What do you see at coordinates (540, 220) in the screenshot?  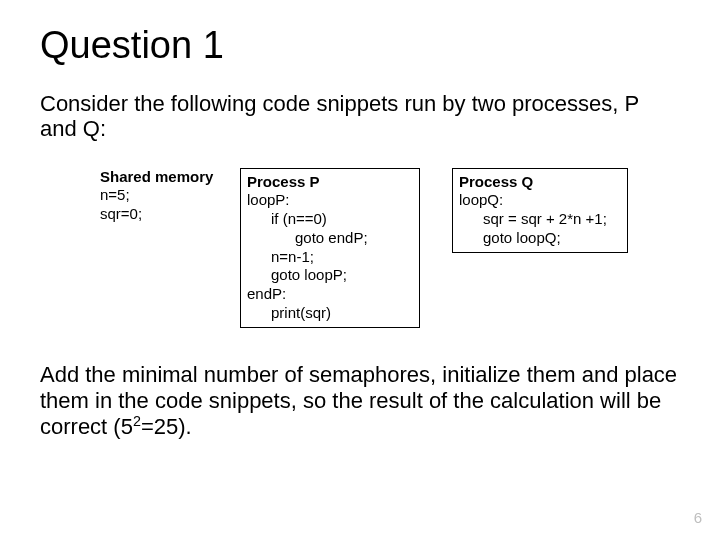 I see `procQ-line: sqr = sqr + 2*n +1;` at bounding box center [540, 220].